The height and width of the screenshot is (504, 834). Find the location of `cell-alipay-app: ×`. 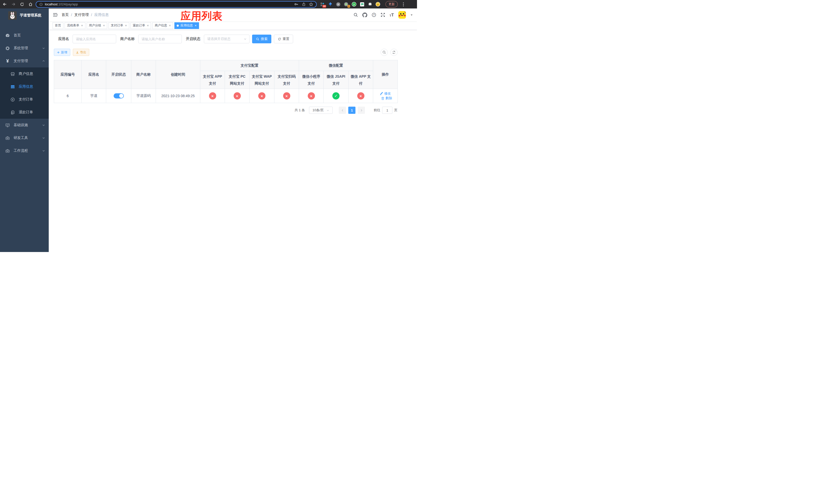

cell-alipay-app: × is located at coordinates (213, 96).